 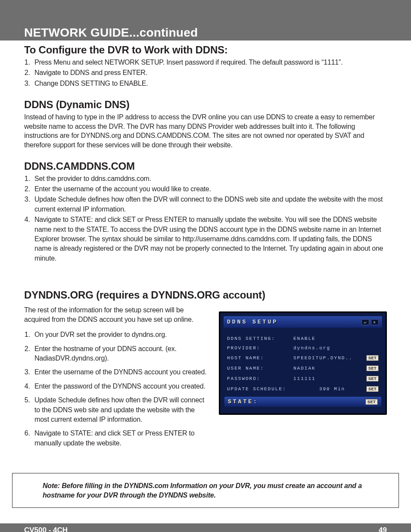 I want to click on page-footer: CV500 - 4CH 49, so click(x=206, y=528).